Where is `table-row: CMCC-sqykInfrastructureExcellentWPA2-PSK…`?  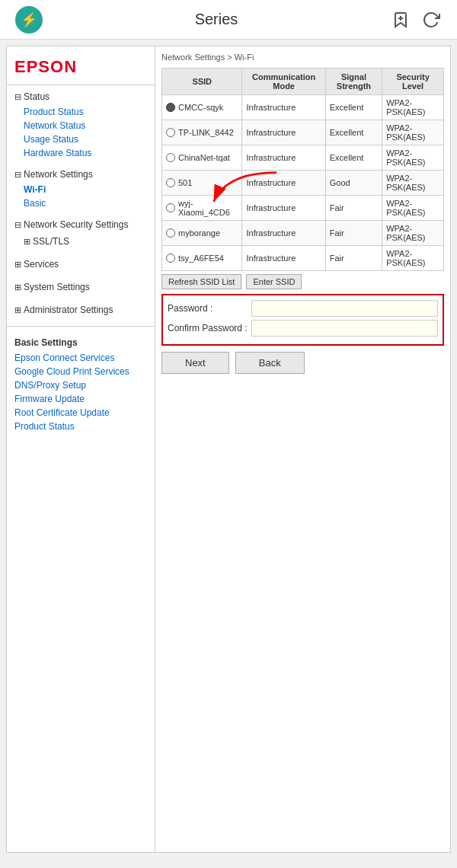 table-row: CMCC-sqykInfrastructureExcellentWPA2-PSK… is located at coordinates (303, 108).